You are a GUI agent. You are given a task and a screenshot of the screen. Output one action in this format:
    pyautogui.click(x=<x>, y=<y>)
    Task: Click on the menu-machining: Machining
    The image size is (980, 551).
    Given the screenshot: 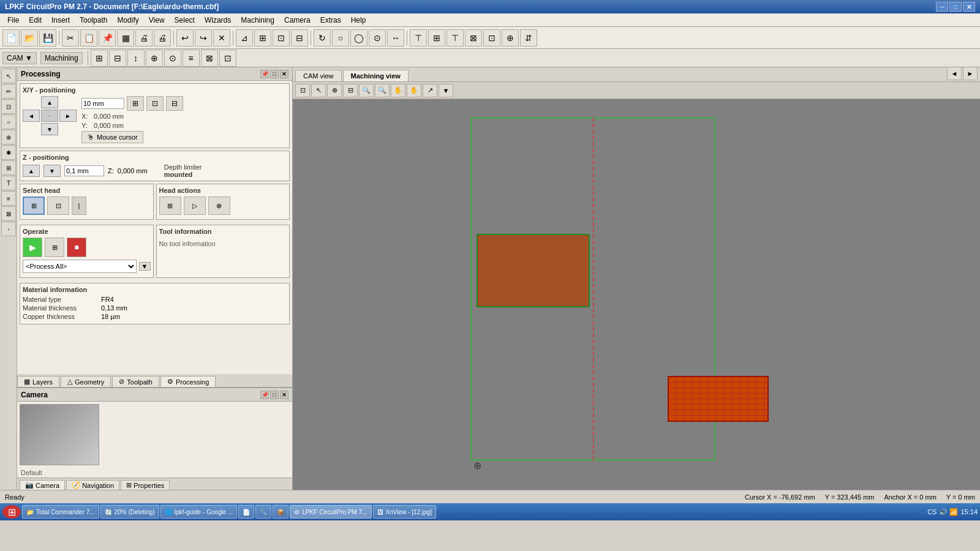 What is the action you would take?
    pyautogui.click(x=257, y=20)
    